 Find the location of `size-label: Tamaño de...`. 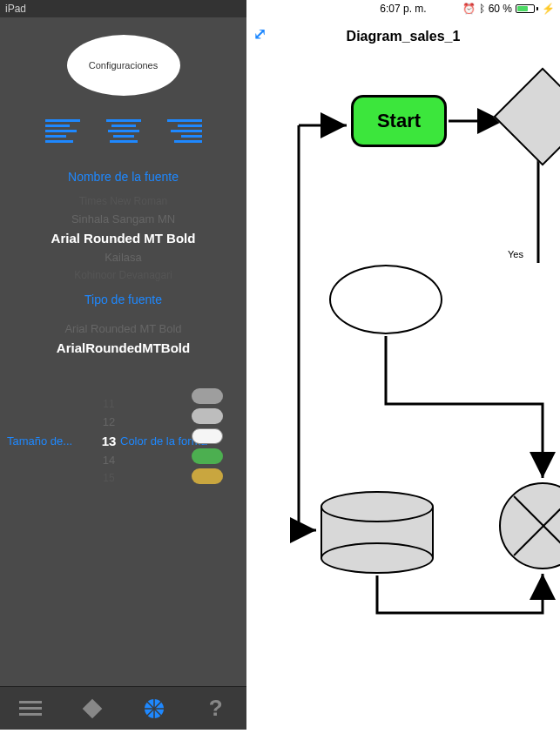

size-label: Tamaño de... is located at coordinates (40, 441).